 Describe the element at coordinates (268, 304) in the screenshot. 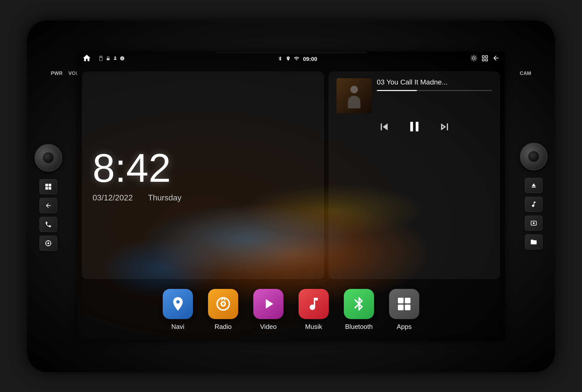

I see `video-icon` at that location.